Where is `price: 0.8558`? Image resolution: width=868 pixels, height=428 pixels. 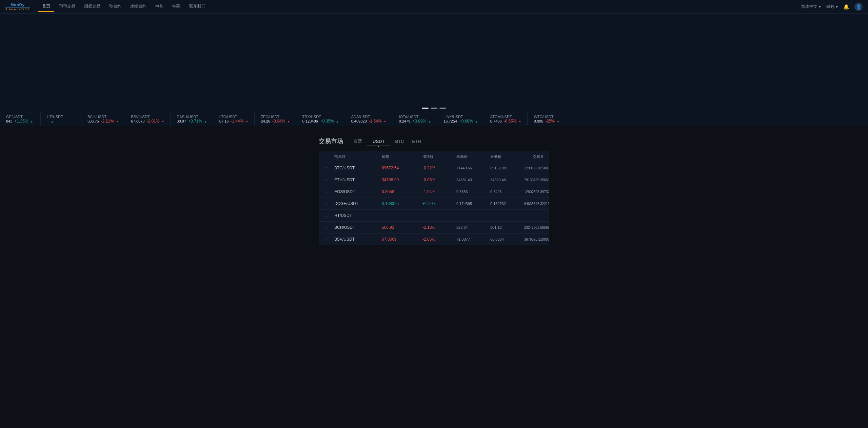 price: 0.8558 is located at coordinates (402, 192).